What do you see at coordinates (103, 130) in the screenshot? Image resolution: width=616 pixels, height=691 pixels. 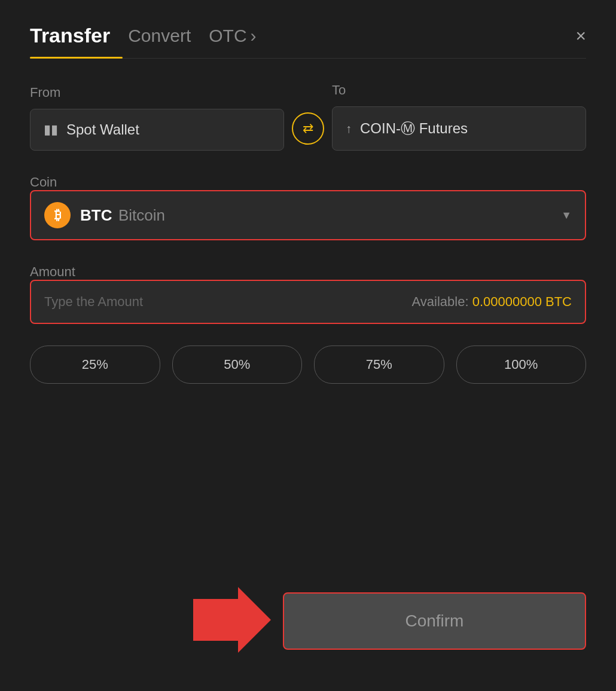 I see `from-wallet-text: Spot Wallet` at bounding box center [103, 130].